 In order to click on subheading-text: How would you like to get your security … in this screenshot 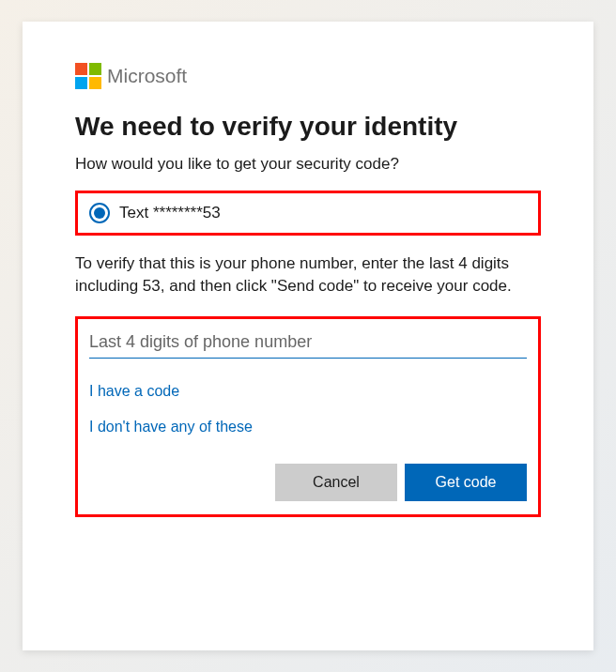, I will do `click(308, 164)`.